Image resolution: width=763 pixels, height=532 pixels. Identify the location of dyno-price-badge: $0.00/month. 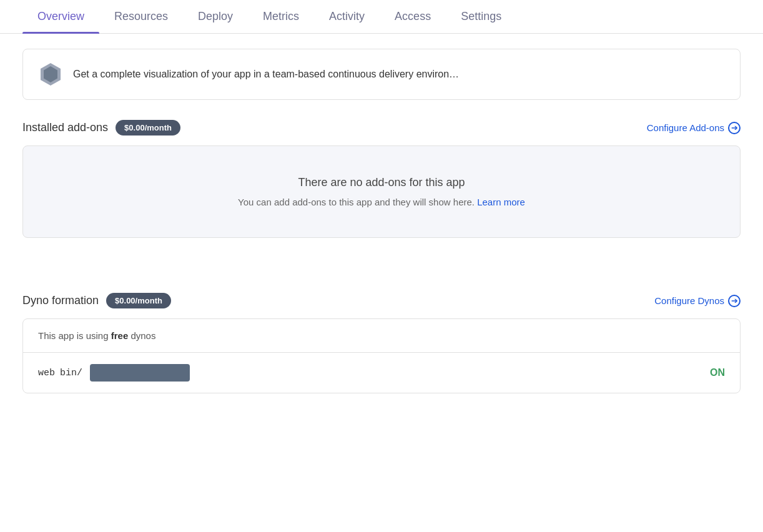
(139, 301).